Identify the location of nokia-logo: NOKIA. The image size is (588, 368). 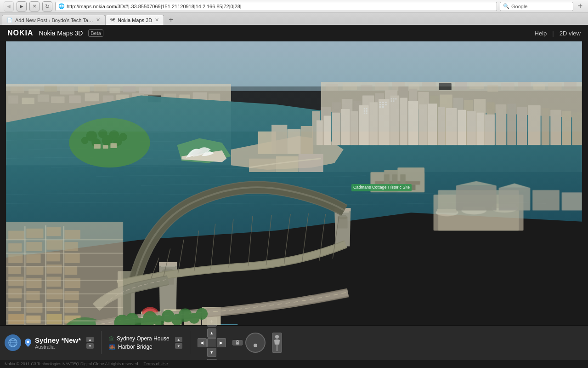
(20, 33).